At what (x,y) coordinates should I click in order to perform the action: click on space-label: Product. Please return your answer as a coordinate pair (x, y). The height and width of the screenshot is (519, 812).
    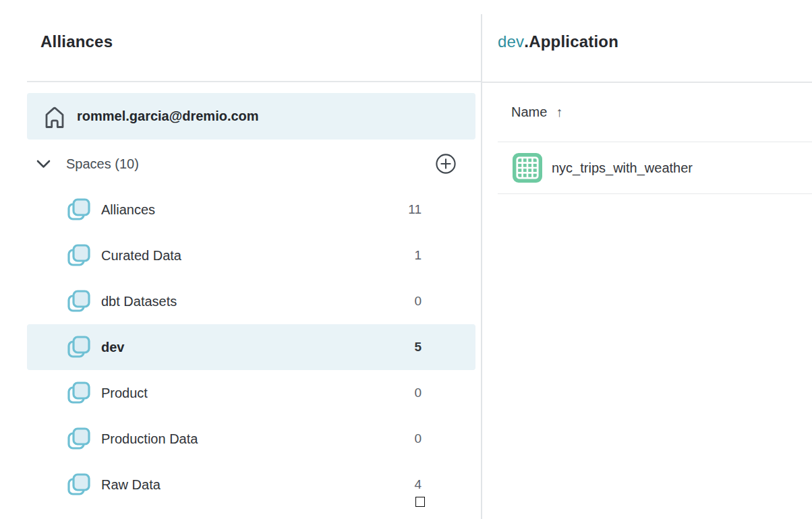
    Looking at the image, I should click on (124, 394).